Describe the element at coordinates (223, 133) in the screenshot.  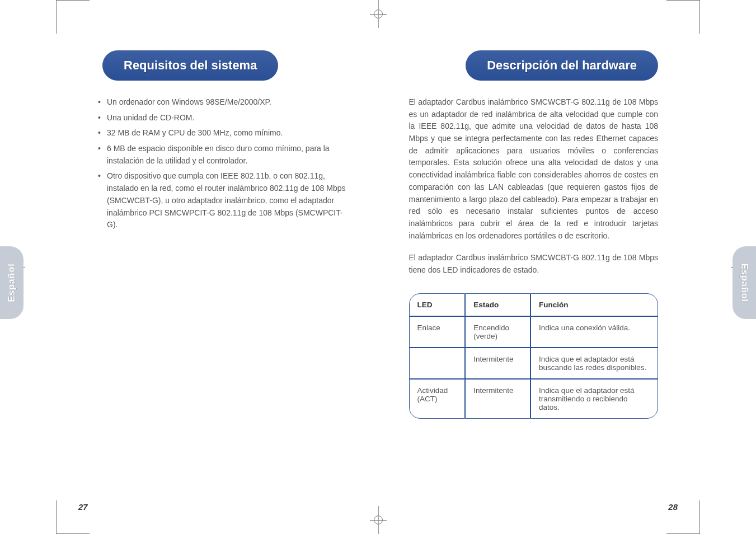
I see `list-item: 32 MB de RAM y CPU de 300 MHz, como míni…` at that location.